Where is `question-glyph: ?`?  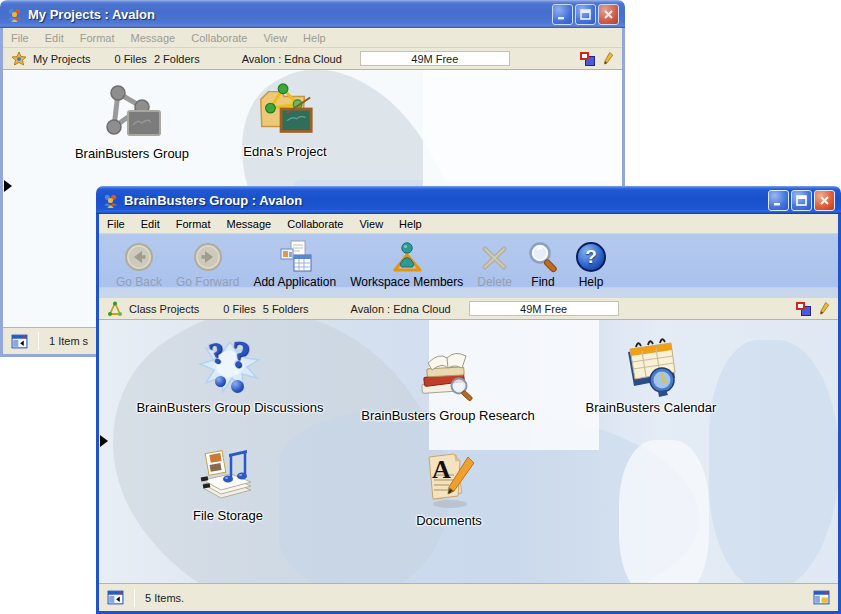
question-glyph: ? is located at coordinates (591, 257).